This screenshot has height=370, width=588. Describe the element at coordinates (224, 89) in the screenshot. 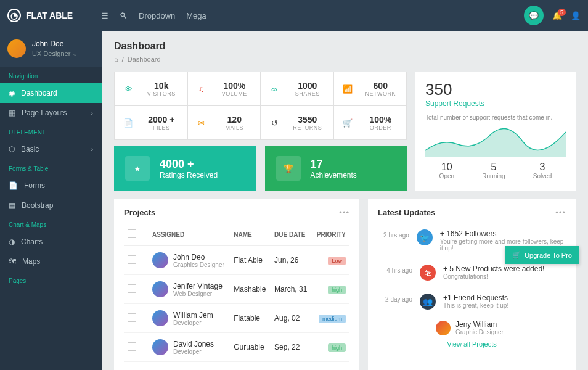

I see `stat-volume: ♫100%VOLUME` at that location.